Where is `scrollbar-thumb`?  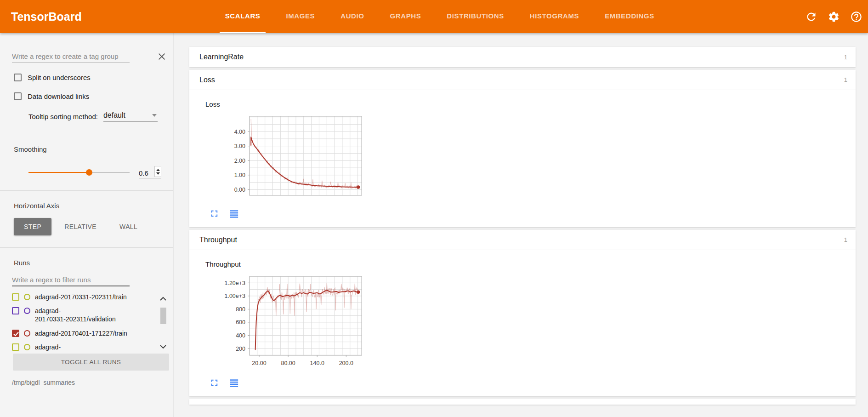 scrollbar-thumb is located at coordinates (164, 316).